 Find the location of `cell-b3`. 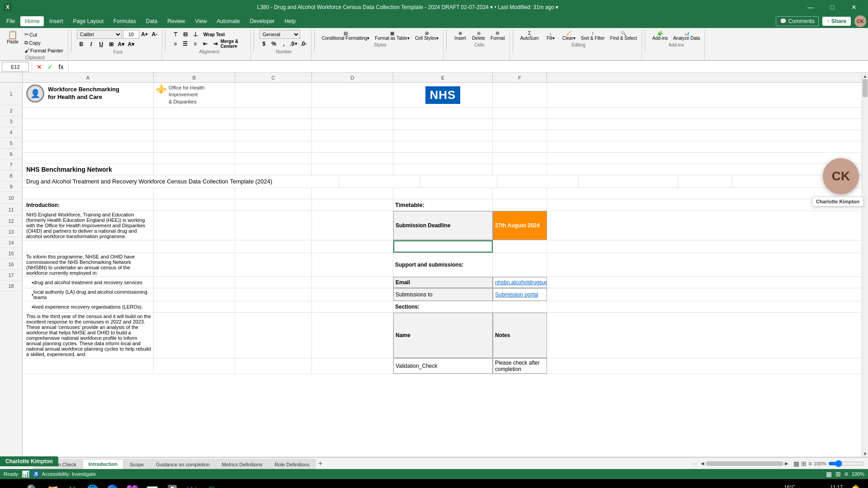

cell-b3 is located at coordinates (194, 124).